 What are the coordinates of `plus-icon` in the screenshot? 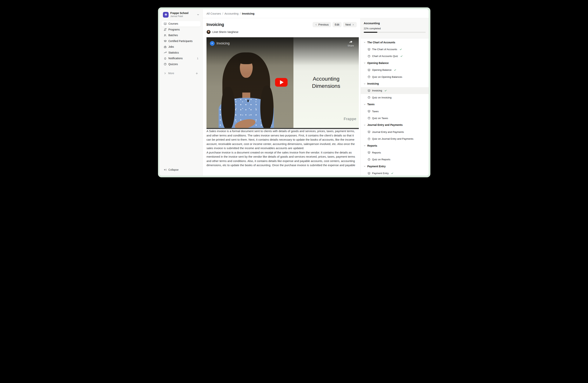 It's located at (197, 74).